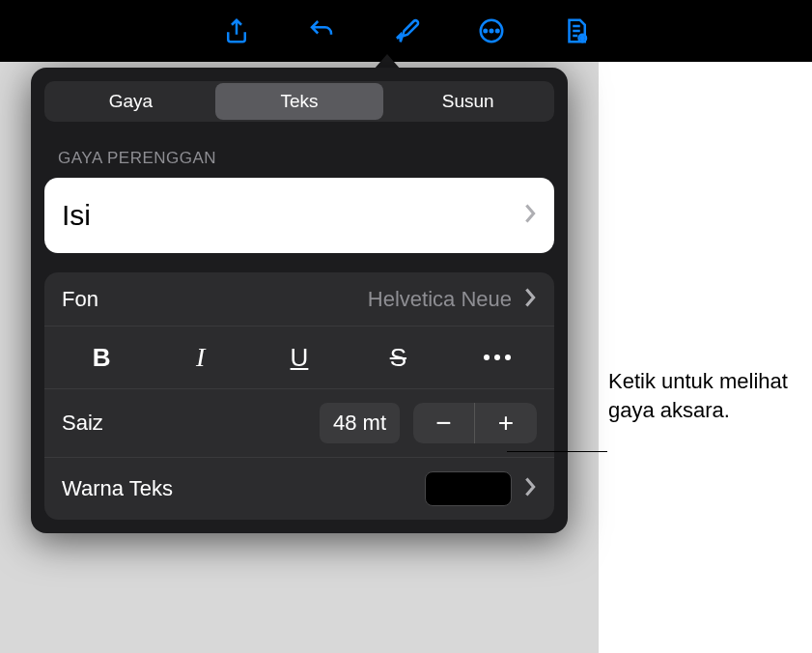  I want to click on tab-label: Gaya, so click(131, 100).